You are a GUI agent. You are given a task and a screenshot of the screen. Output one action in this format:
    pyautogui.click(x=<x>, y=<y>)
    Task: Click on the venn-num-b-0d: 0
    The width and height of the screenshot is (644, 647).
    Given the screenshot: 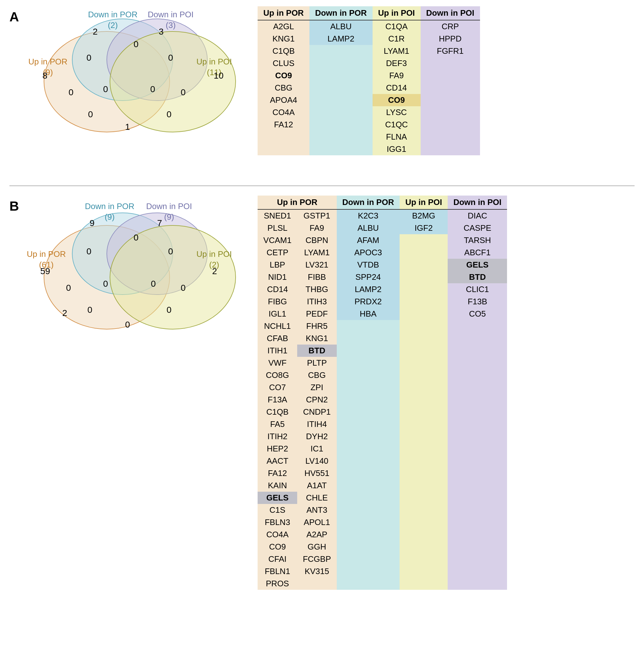 What is the action you would take?
    pyautogui.click(x=68, y=288)
    